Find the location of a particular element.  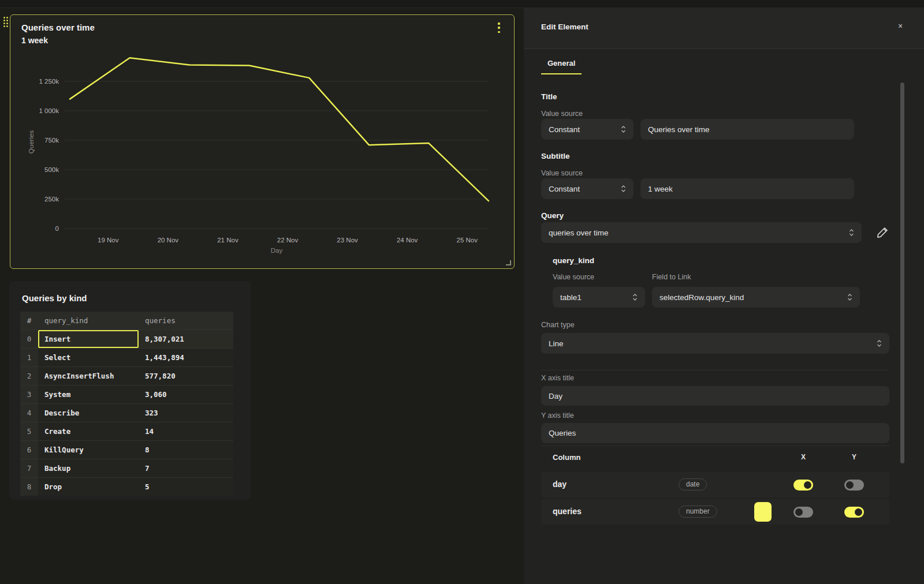

svg-text: 19 Nov is located at coordinates (109, 240).